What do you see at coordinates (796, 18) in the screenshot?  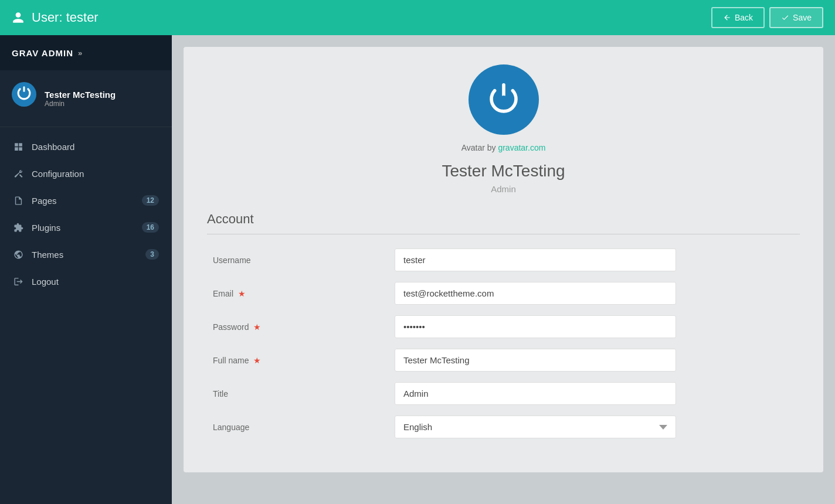 I see `save-button: Save` at bounding box center [796, 18].